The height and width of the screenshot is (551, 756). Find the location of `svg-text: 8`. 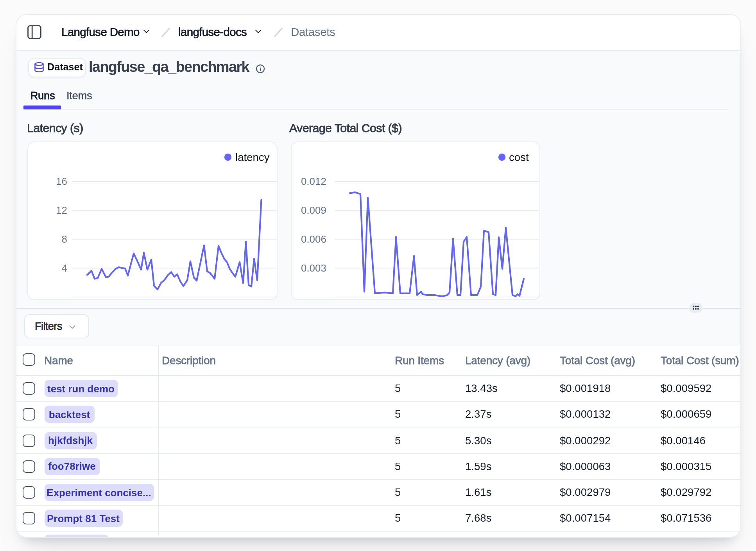

svg-text: 8 is located at coordinates (64, 239).